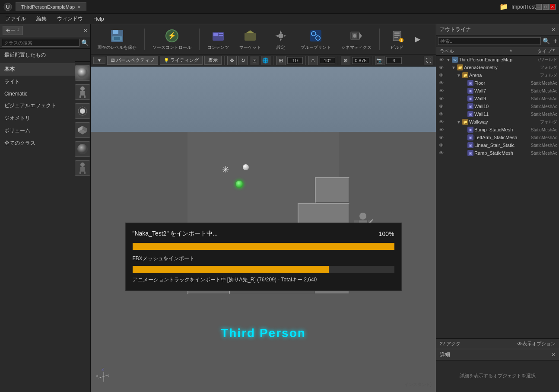 The image size is (559, 392). What do you see at coordinates (86, 31) in the screenshot?
I see `left-panel-close-icon: ✕` at bounding box center [86, 31].